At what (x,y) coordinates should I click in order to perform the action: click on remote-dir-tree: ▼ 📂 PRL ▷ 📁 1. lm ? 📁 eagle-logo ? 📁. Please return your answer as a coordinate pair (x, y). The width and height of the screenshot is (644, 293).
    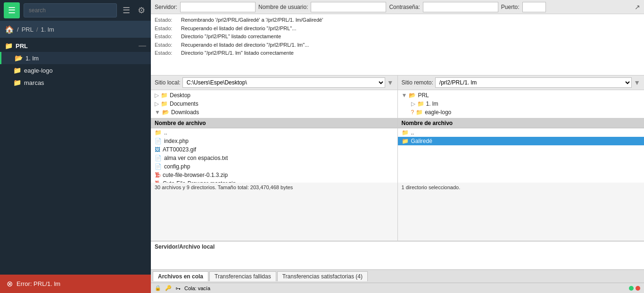
    Looking at the image, I should click on (521, 104).